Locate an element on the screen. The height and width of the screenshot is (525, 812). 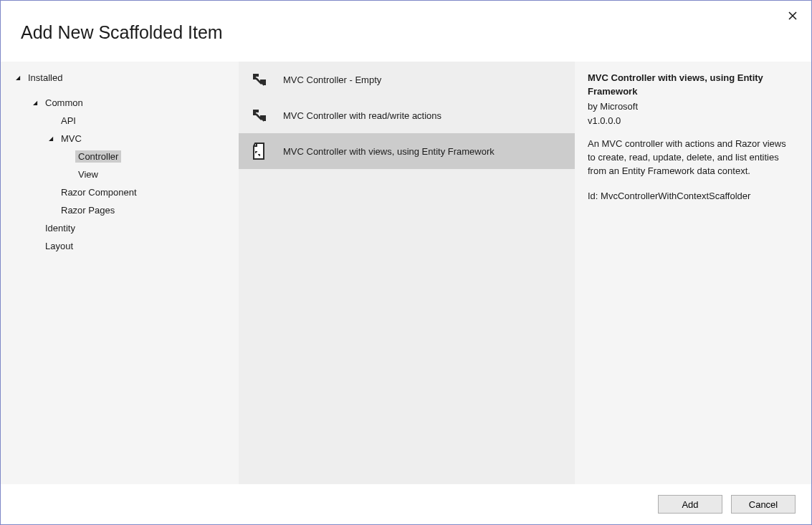
tree-label: Controller is located at coordinates (98, 156).